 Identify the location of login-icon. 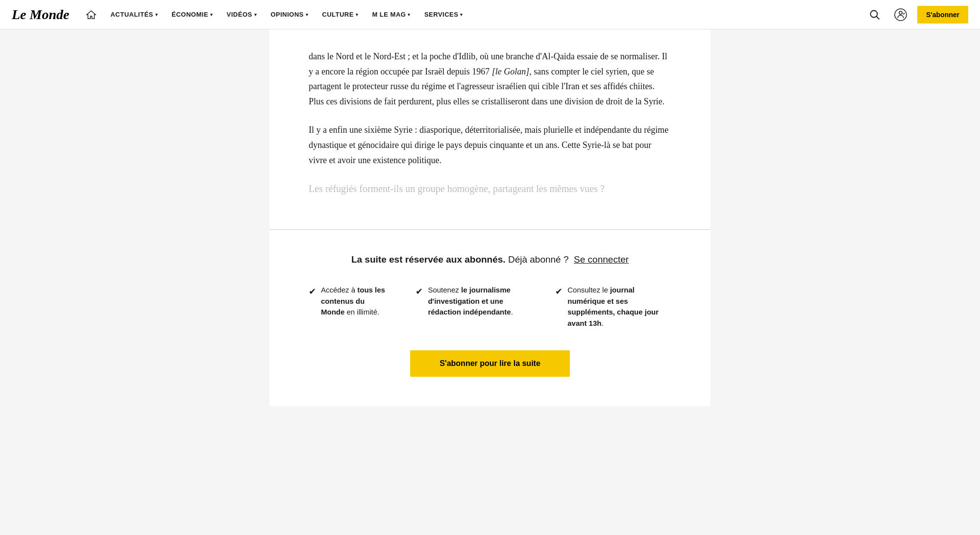
(901, 15).